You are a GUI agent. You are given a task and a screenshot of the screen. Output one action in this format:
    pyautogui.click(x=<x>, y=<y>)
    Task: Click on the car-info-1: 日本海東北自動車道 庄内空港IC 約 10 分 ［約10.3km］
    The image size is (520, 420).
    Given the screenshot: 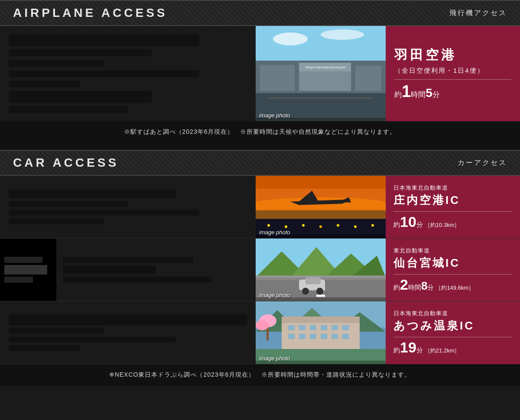 What is the action you would take?
    pyautogui.click(x=453, y=207)
    